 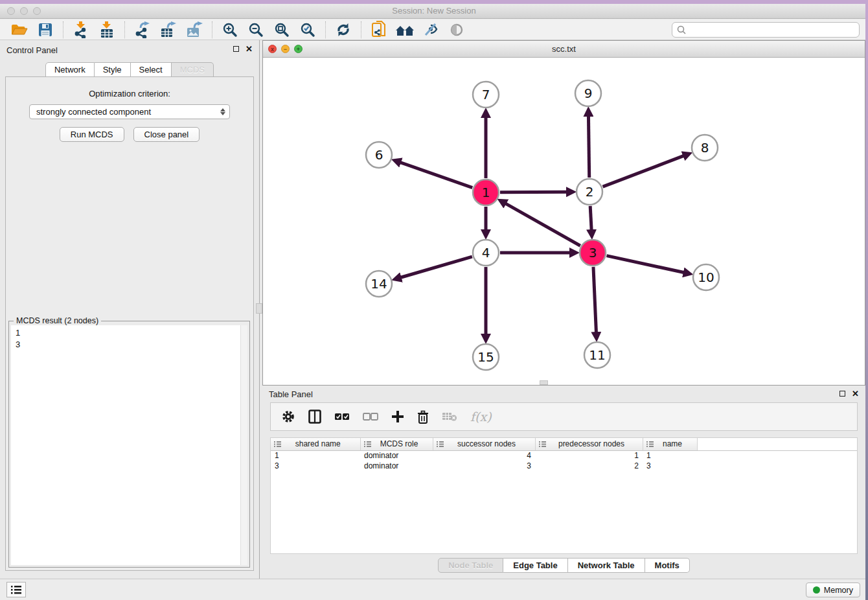 What do you see at coordinates (535, 565) in the screenshot?
I see `tab-edge-table: Edge Table` at bounding box center [535, 565].